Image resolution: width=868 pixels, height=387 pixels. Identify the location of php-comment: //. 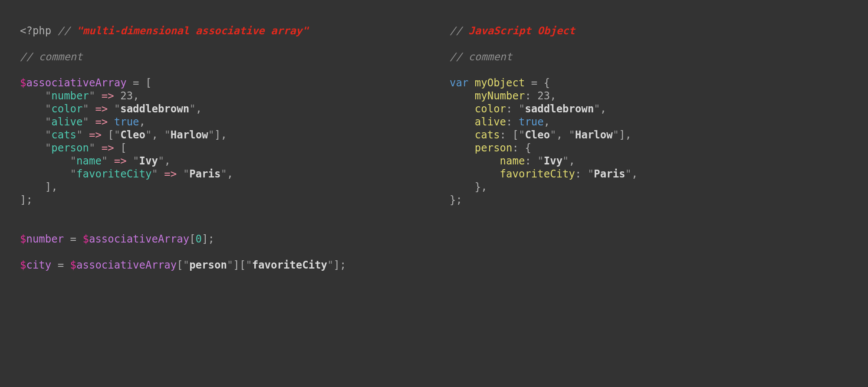
(30, 57).